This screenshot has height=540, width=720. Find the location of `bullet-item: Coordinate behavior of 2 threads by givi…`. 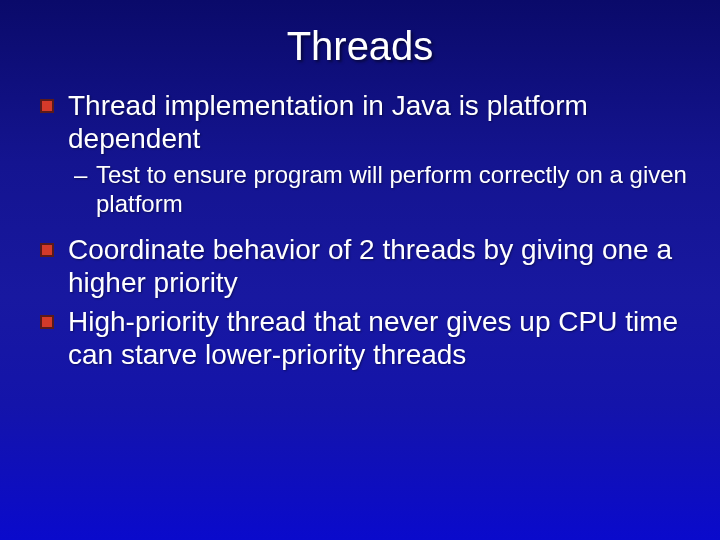

bullet-item: Coordinate behavior of 2 threads by givi… is located at coordinates (364, 266).